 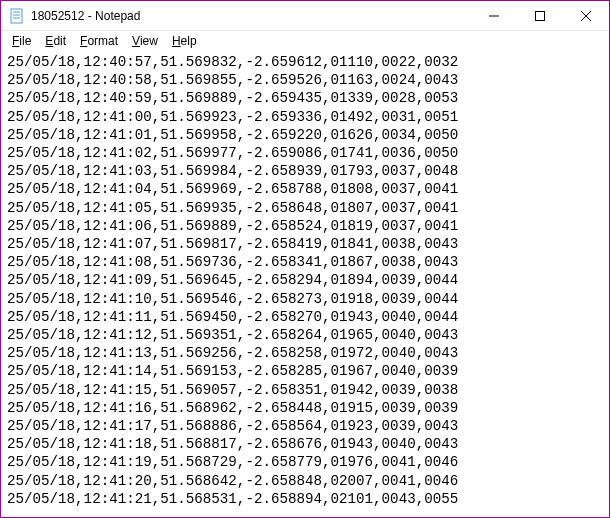 I want to click on menu-view: View, so click(x=145, y=41).